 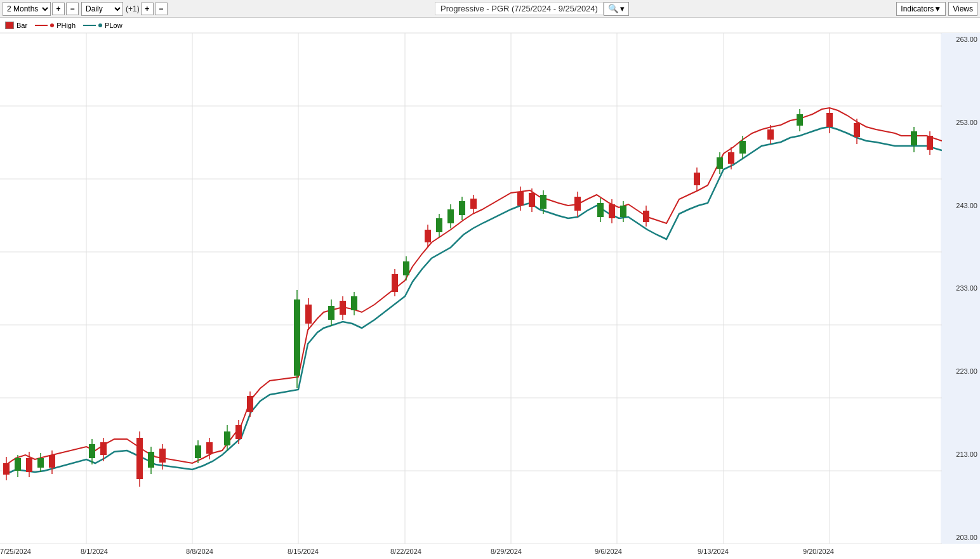 I want to click on y-label-263: 263.00, so click(x=961, y=39).